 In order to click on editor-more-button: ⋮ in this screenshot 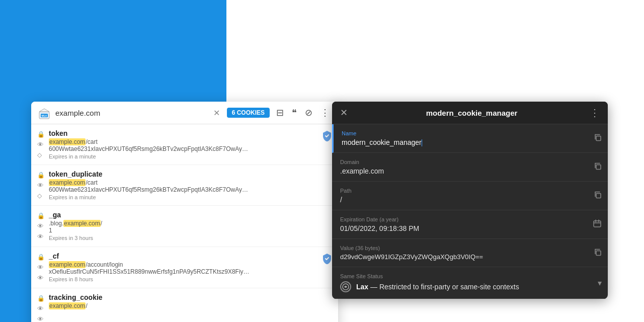, I will do `click(595, 113)`.